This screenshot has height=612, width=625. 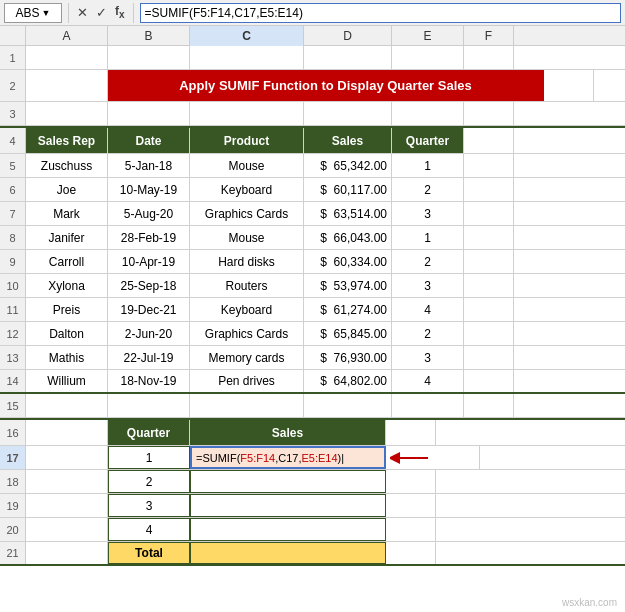 What do you see at coordinates (348, 190) in the screenshot?
I see `cell-sales-6: $ 60,117.00` at bounding box center [348, 190].